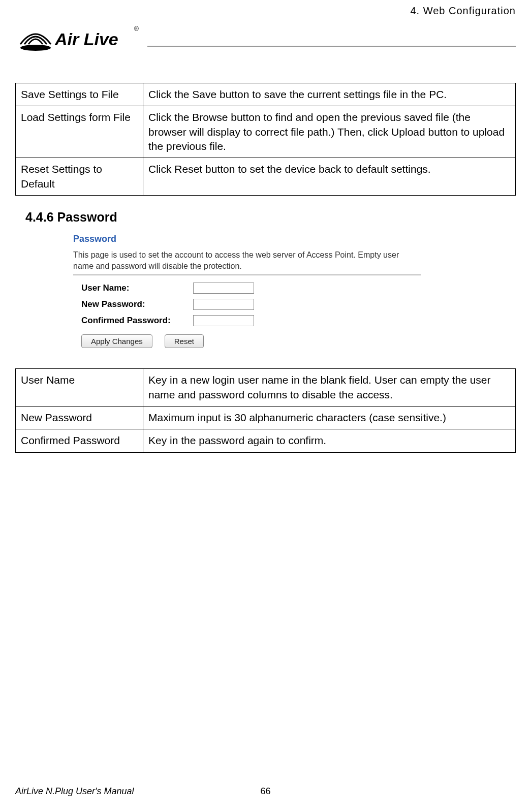 The height and width of the screenshot is (812, 531). What do you see at coordinates (329, 441) in the screenshot?
I see `row-desc: Key in the password again to confirm.` at bounding box center [329, 441].